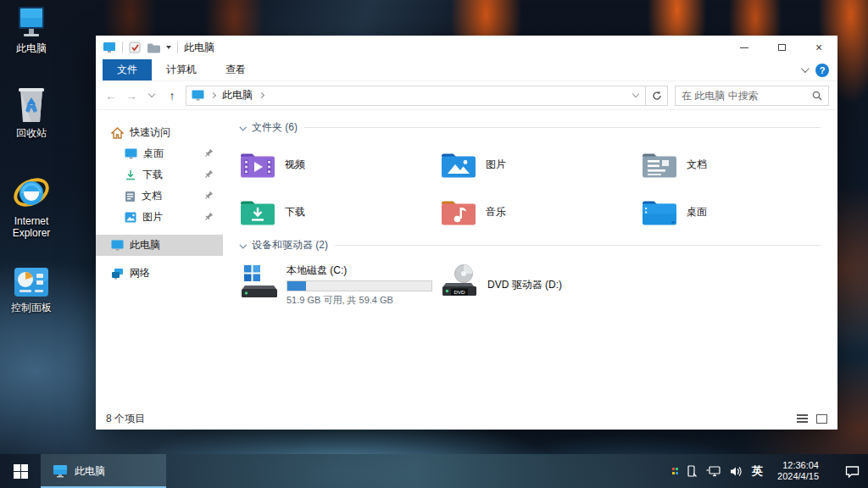 The height and width of the screenshot is (488, 868). Describe the element at coordinates (181, 69) in the screenshot. I see `tab-computer: 计算机` at that location.